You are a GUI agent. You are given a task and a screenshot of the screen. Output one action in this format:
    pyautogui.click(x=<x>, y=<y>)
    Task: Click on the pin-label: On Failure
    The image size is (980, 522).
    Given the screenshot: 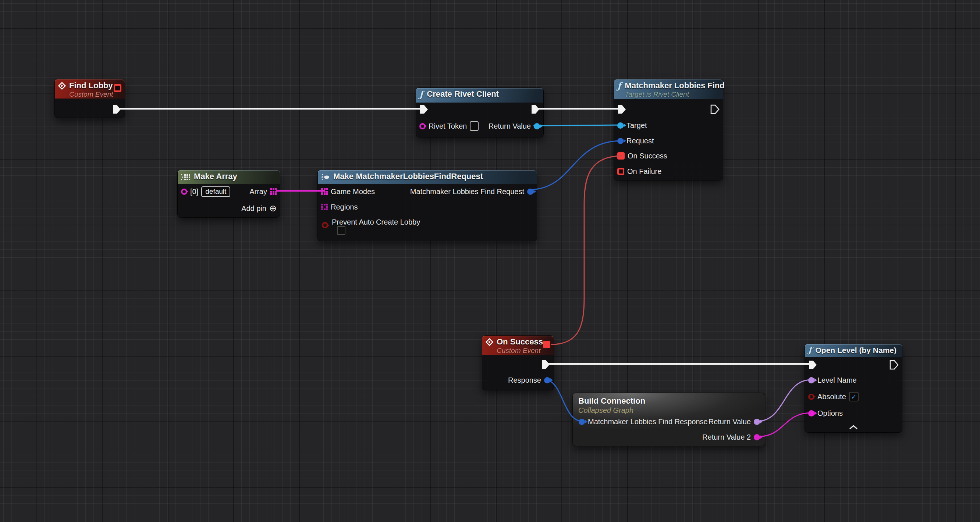 What is the action you would take?
    pyautogui.click(x=644, y=171)
    